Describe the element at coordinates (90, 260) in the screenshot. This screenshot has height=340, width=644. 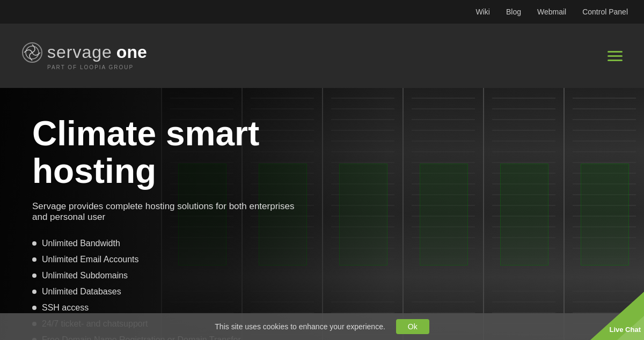
I see `feature-email-text: Unlimited Email Accounts` at that location.